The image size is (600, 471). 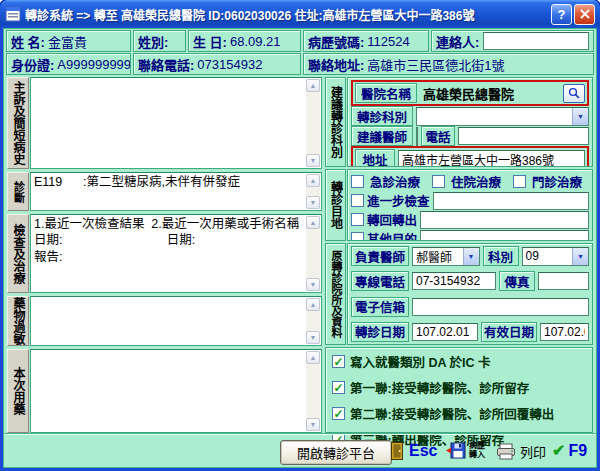 What do you see at coordinates (300, 14) in the screenshot?
I see `titlebar: 轉診系統 => 轉至 高雄榮民總醫院 ID:0602030026 住址:高雄市左…` at bounding box center [300, 14].